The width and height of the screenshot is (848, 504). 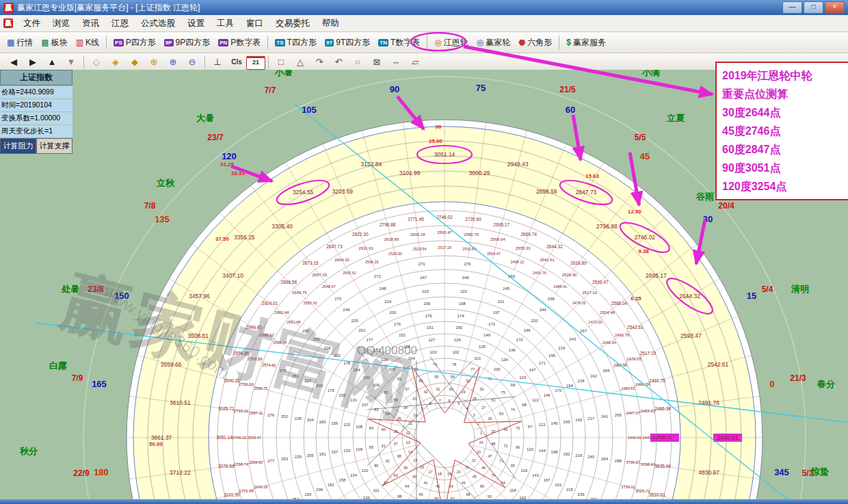 What do you see at coordinates (384, 446) in the screenshot?
I see `svg-text: 61` at bounding box center [384, 446].